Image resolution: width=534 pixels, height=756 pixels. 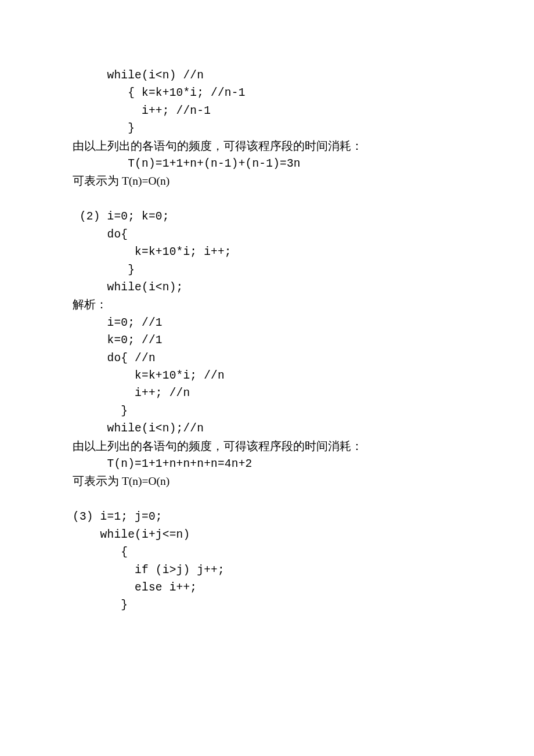 I want to click on text-line: k=0; //1, so click(x=267, y=340).